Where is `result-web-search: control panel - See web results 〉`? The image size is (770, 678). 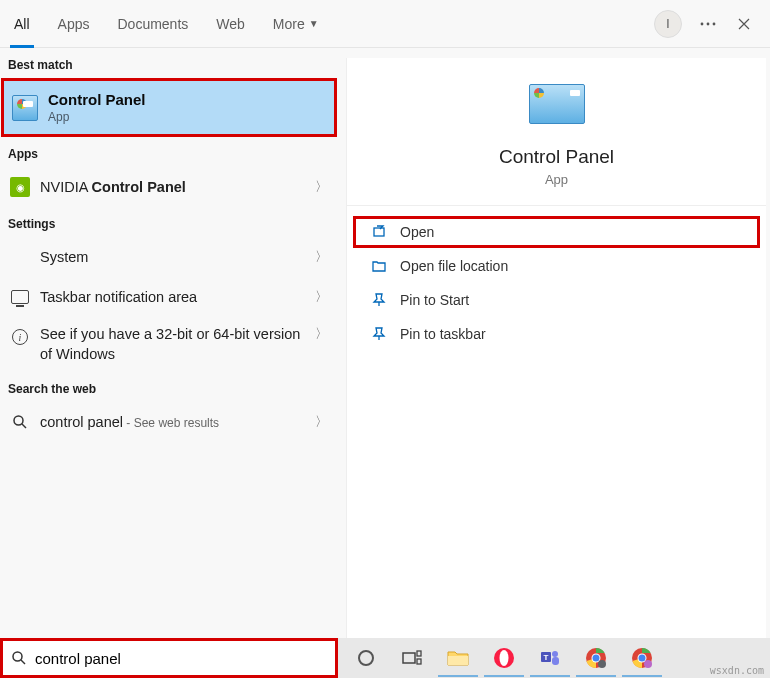
result-web-search: control panel - See web results 〉 is located at coordinates (169, 422).